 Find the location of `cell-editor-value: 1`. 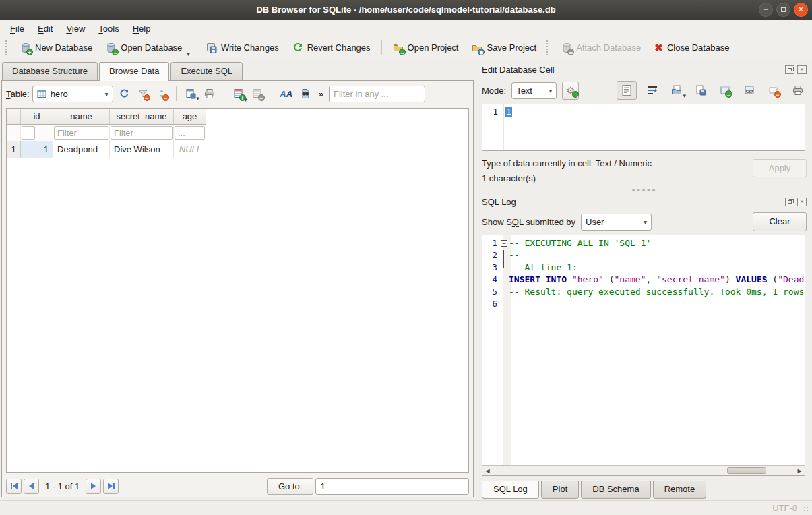

cell-editor-value: 1 is located at coordinates (509, 112).